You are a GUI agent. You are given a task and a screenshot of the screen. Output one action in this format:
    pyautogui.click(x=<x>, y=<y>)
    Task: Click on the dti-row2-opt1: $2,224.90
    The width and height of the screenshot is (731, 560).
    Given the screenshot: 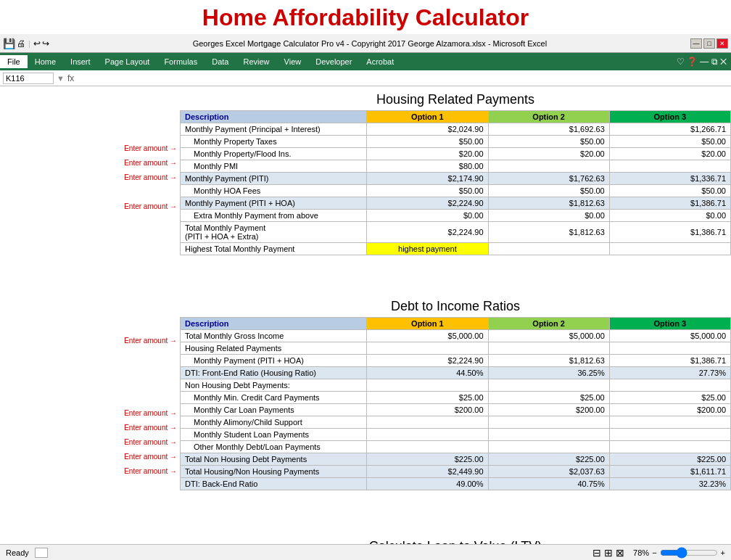 What is the action you would take?
    pyautogui.click(x=428, y=361)
    